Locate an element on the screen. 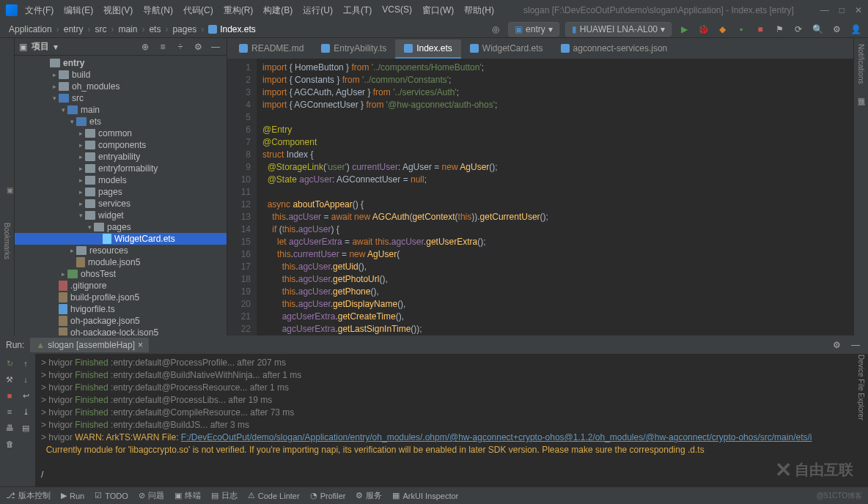 The height and width of the screenshot is (504, 868). device-dropdown: ▮ HUAWEI LNA-AL00 ▾ is located at coordinates (619, 29).